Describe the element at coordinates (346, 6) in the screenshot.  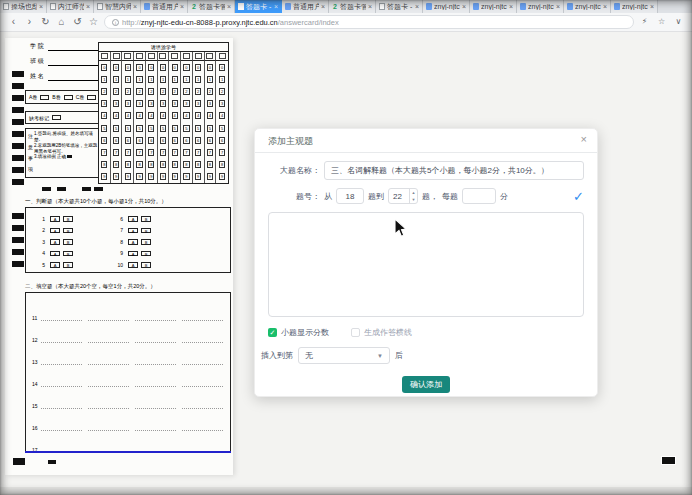
I see `tab-bar: 操场也乱×内江师范×智慧内师×普通用户×2答题卡管×答题卡 -×普通用户×2答题…` at that location.